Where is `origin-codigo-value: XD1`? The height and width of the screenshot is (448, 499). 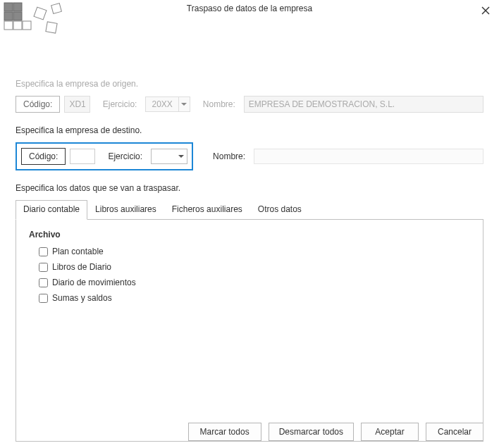 origin-codigo-value: XD1 is located at coordinates (77, 104).